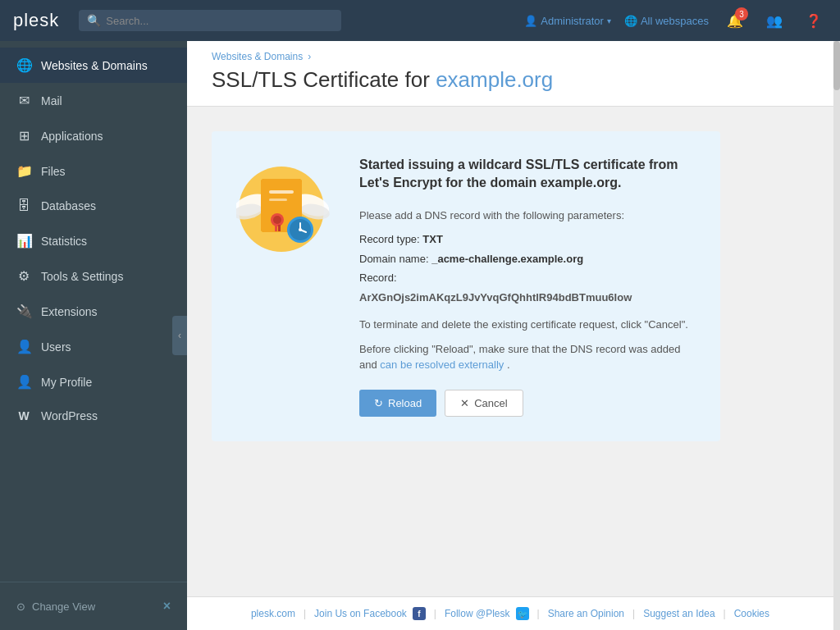 The image size is (840, 630). I want to click on search-icon: 🔍, so click(94, 21).